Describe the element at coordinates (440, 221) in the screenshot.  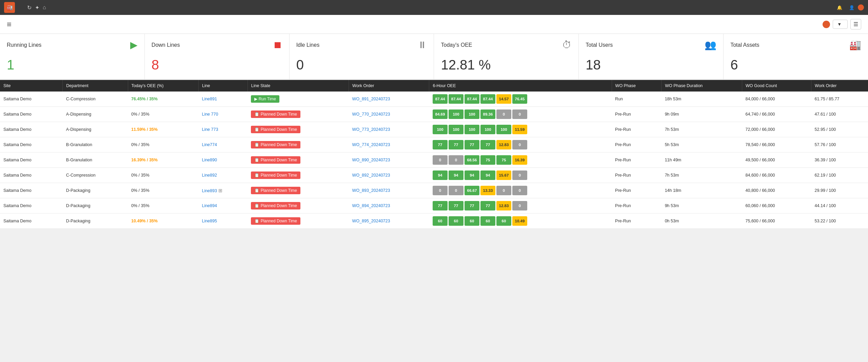
I see `oee-cell-8-0: 60` at that location.